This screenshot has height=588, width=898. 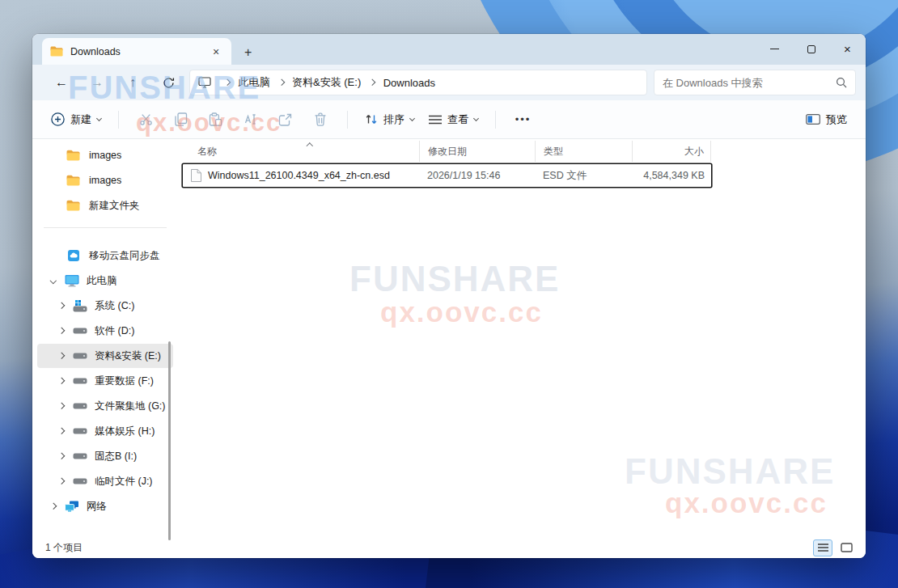 What do you see at coordinates (168, 82) in the screenshot?
I see `refresh-button` at bounding box center [168, 82].